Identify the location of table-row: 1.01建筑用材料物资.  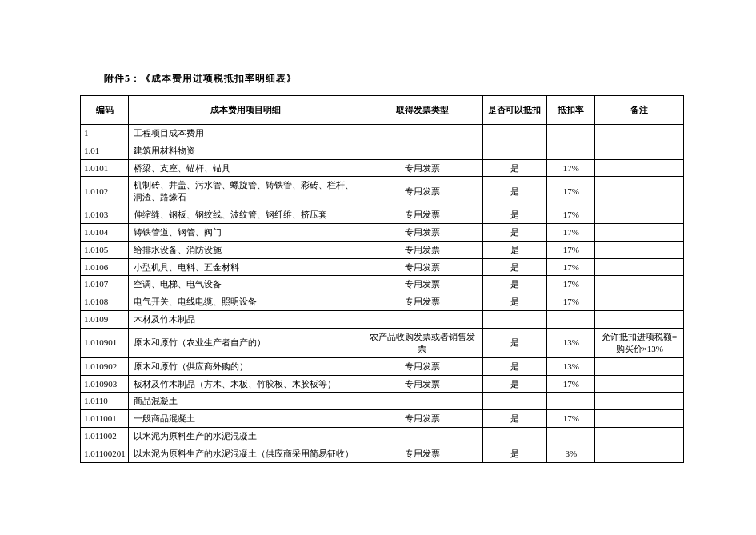
(382, 150).